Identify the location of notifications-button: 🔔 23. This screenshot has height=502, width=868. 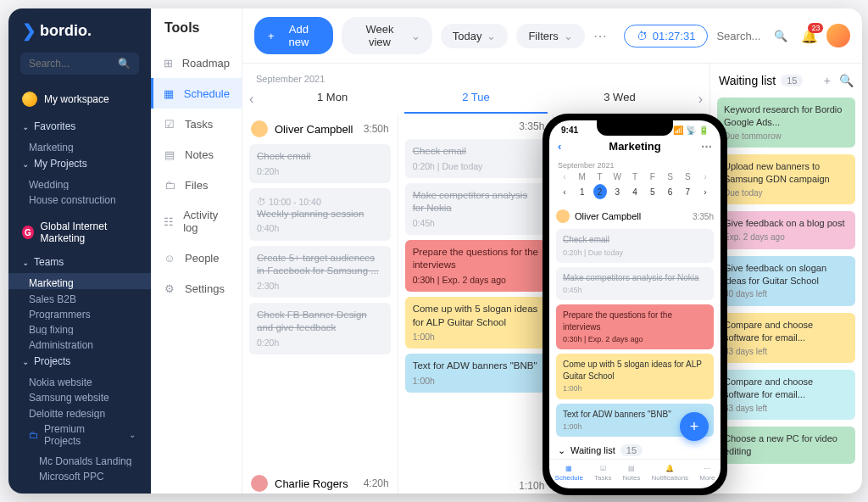
(810, 36).